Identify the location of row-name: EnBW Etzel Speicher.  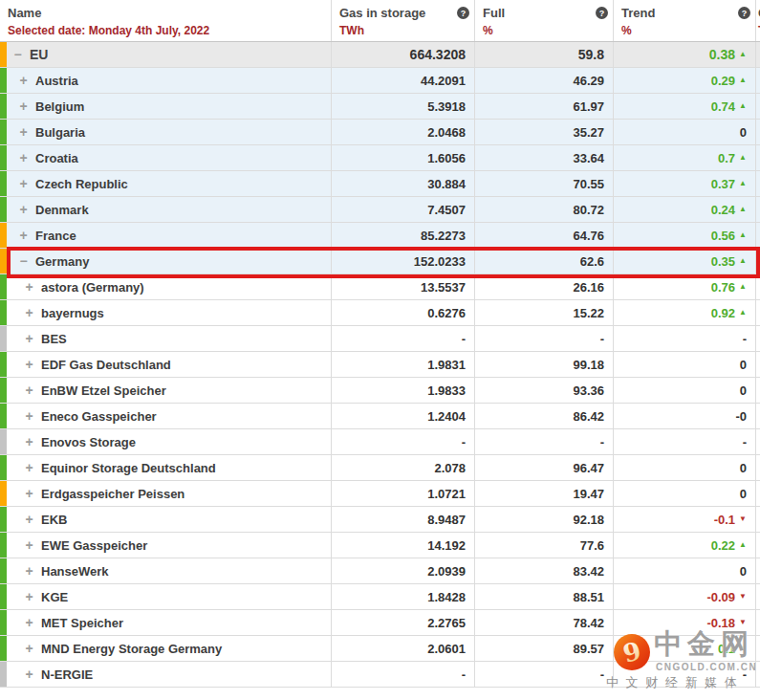
(103, 390).